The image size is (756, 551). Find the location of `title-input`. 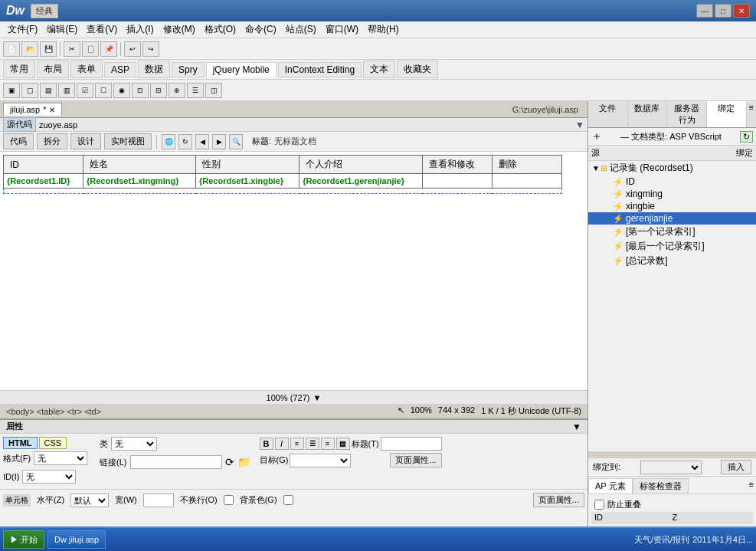

title-input is located at coordinates (411, 444).